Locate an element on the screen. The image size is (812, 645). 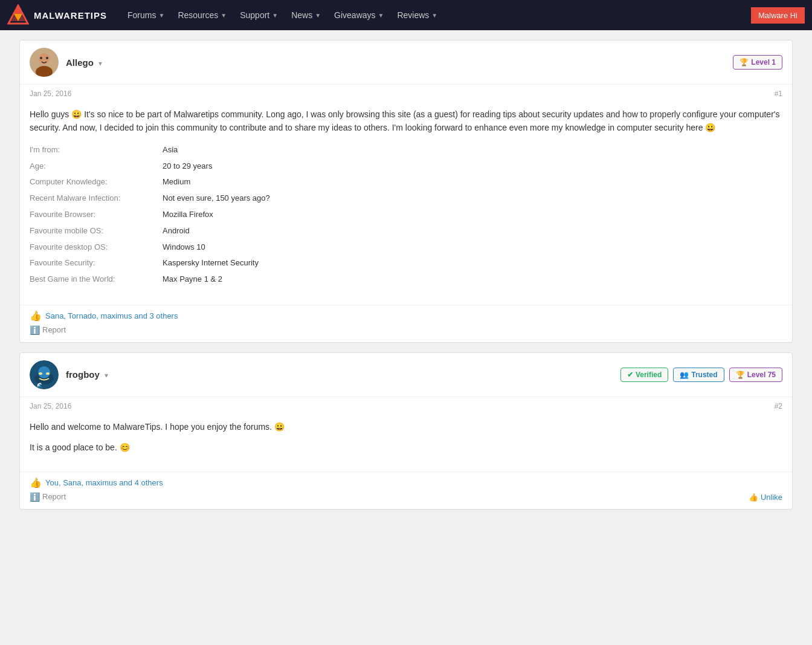
post-2-likes-row: 👍 You, Sana, maximus and 4 others is located at coordinates (389, 482).